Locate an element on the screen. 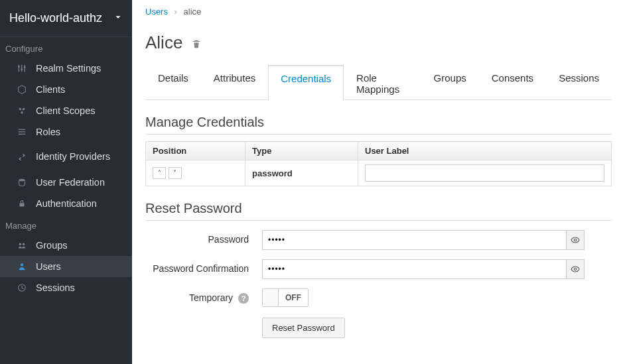 Image resolution: width=625 pixels, height=364 pixels. nav-label: Roles is located at coordinates (48, 132).